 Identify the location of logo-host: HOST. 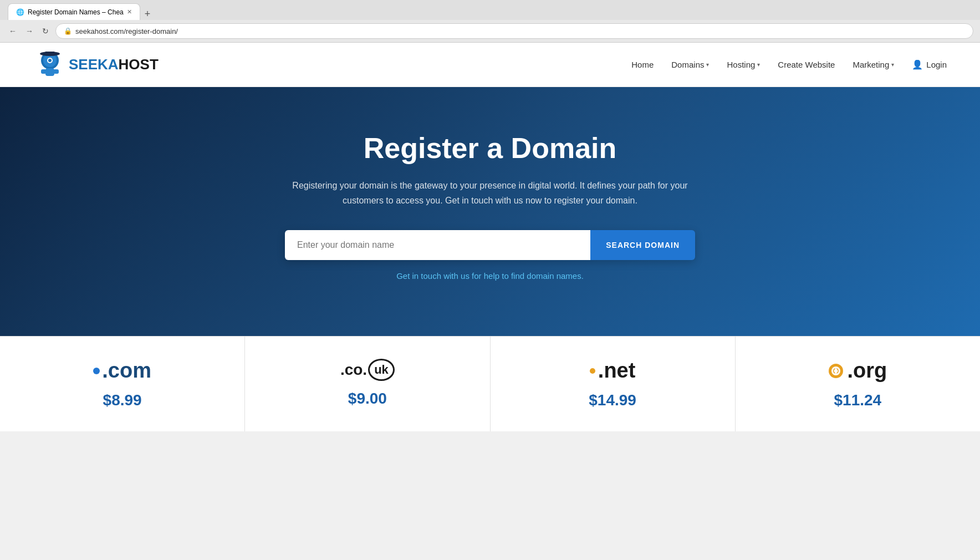
(139, 64).